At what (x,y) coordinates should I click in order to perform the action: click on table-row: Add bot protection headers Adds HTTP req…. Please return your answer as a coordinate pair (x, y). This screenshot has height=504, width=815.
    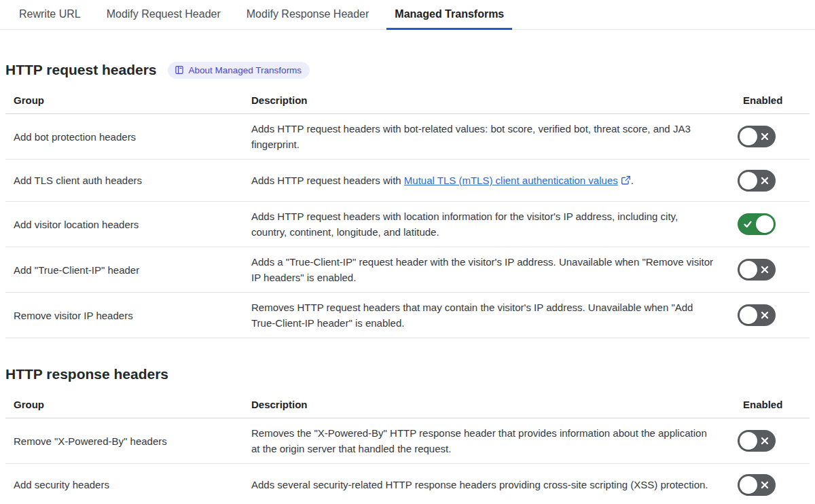
    Looking at the image, I should click on (408, 137).